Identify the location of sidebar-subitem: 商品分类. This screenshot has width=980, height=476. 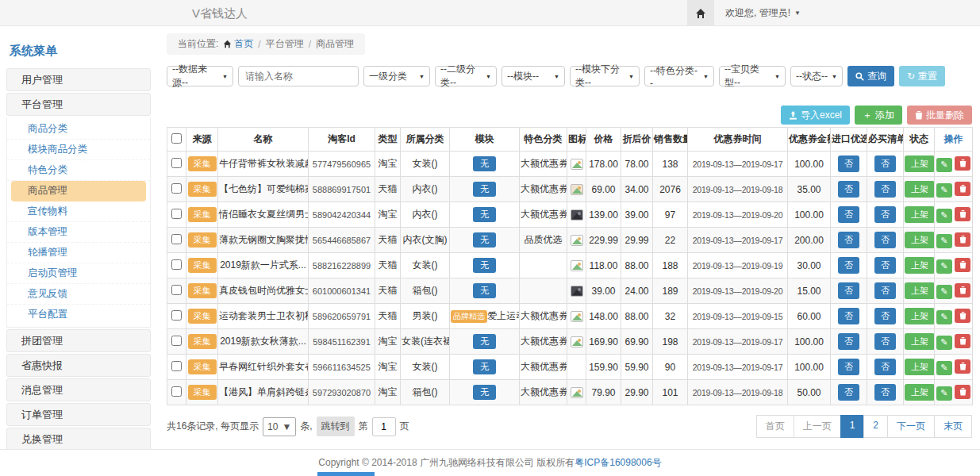
(79, 129).